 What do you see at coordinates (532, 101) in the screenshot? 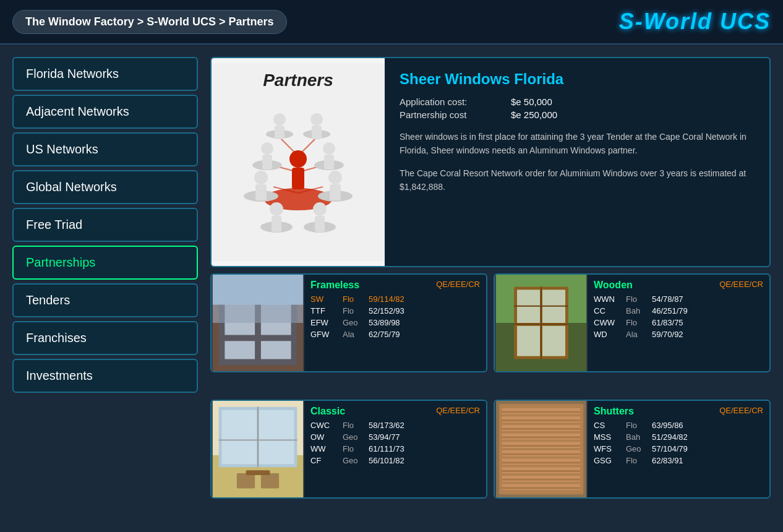
I see `application-cost-value: $e 50,000` at bounding box center [532, 101].